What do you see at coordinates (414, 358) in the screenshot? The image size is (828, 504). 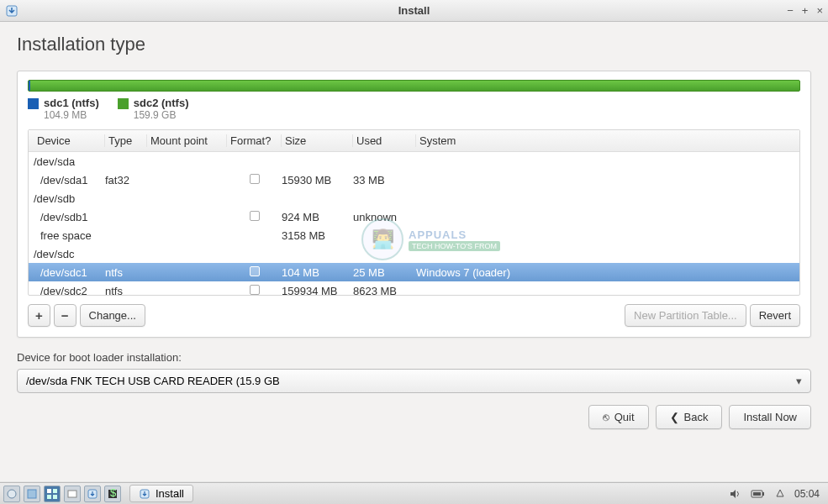 I see `boot-loader-label: Device for boot loader installation:` at bounding box center [414, 358].